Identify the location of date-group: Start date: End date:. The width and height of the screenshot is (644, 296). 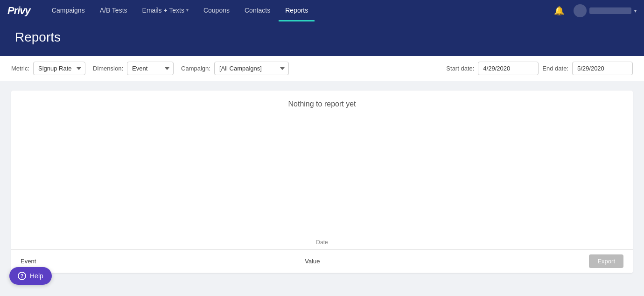
(539, 68).